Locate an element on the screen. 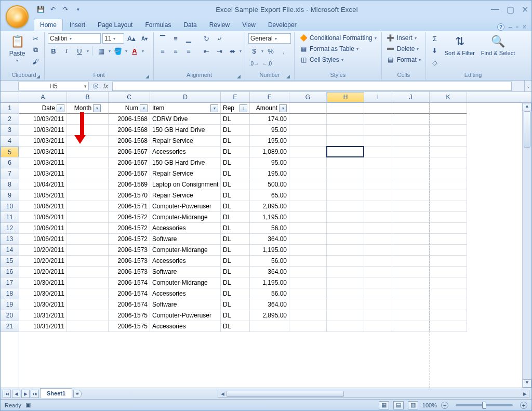 This screenshot has width=532, height=411. cell-D12: Accessories is located at coordinates (185, 229).